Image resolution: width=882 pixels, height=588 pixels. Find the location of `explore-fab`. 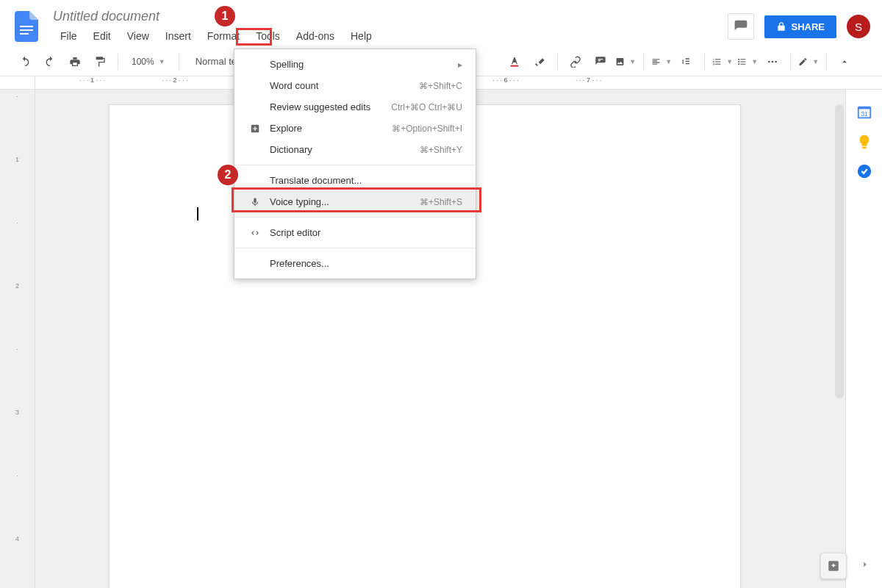

explore-fab is located at coordinates (833, 566).